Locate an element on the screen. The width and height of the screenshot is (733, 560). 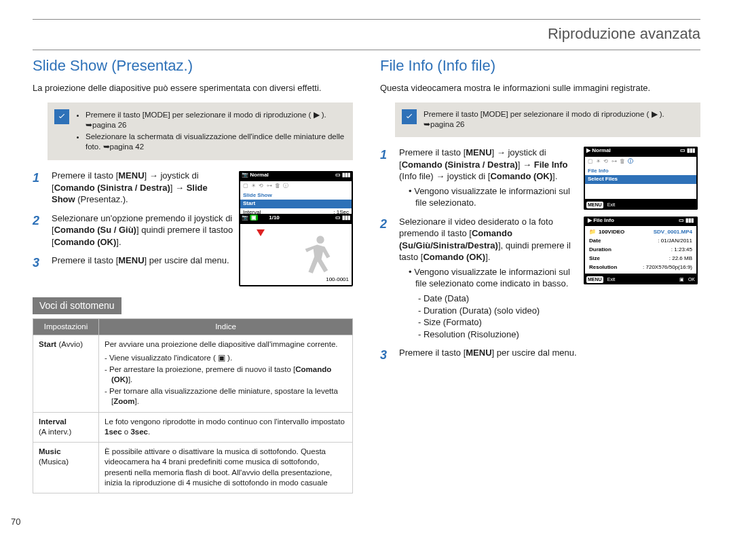
step-2: Selezionare il video desiderato o la fot… is located at coordinates (482, 278).